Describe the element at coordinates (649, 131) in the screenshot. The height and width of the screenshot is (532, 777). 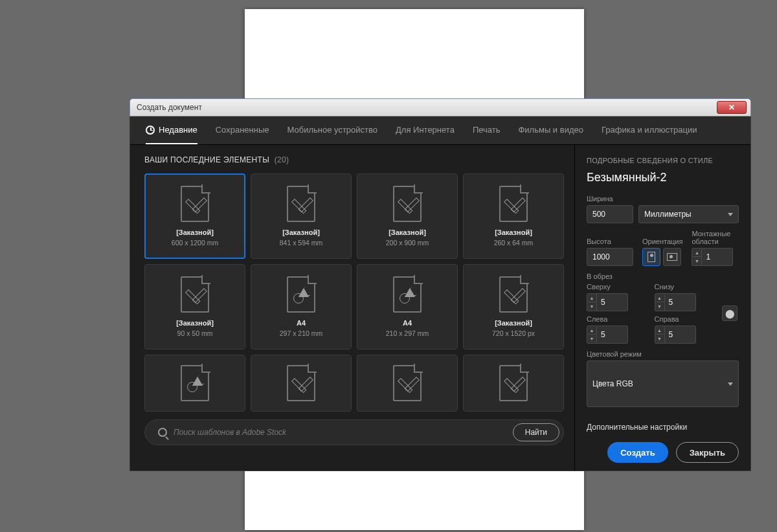
I see `tab-6: Графика и иллюстрации` at that location.